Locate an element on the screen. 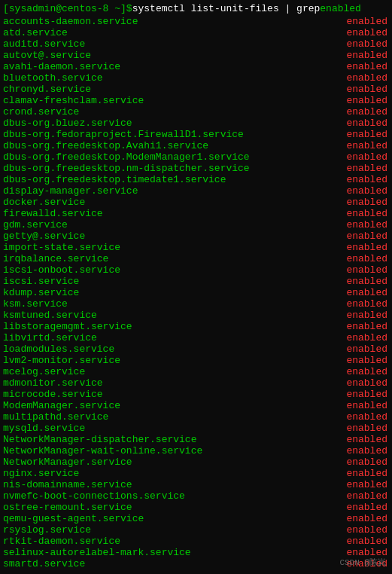  service-name: import-state.service is located at coordinates (168, 247).